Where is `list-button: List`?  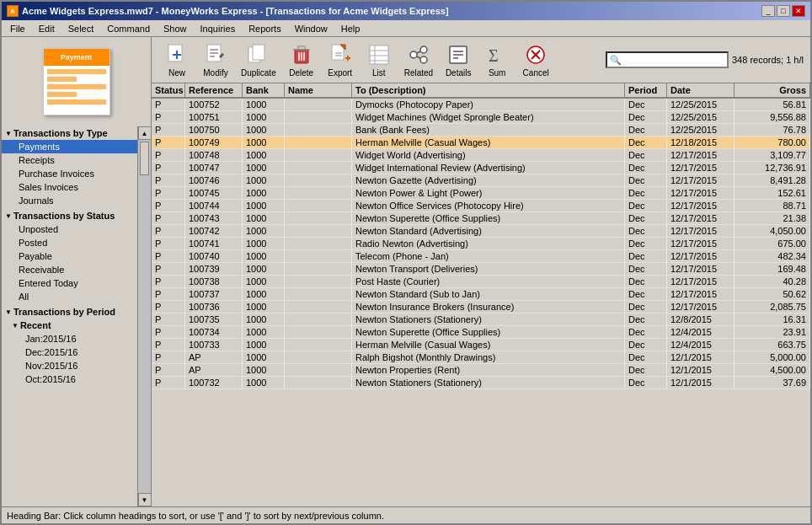
list-button: List is located at coordinates (379, 61).